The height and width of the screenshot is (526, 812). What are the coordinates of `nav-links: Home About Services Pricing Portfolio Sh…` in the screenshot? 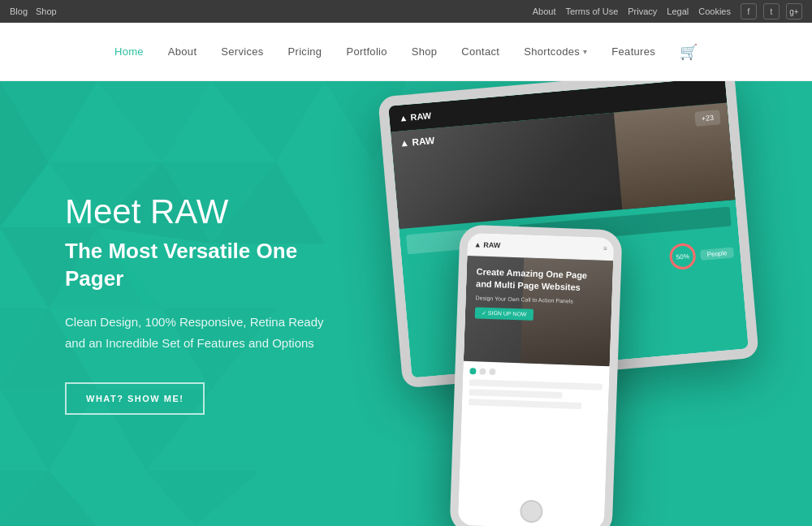 It's located at (406, 52).